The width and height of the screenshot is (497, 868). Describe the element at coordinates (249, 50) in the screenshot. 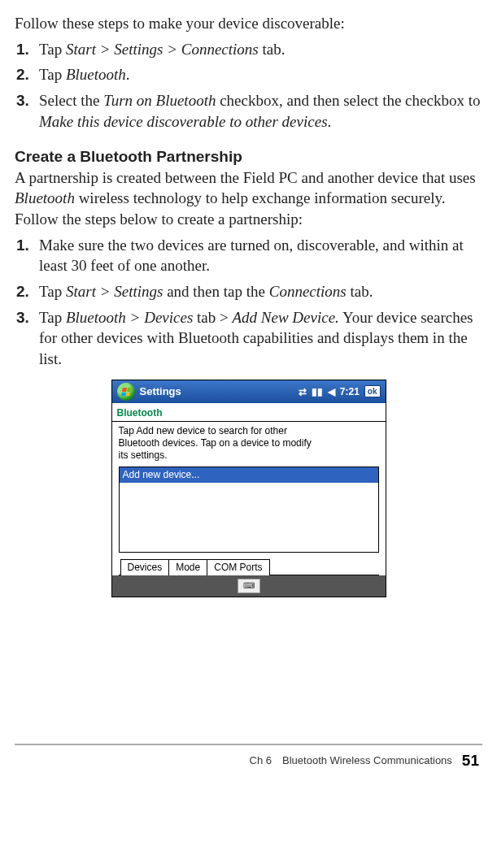

I see `list-item: 1. Tap Start > Settings > Connections ta…` at that location.